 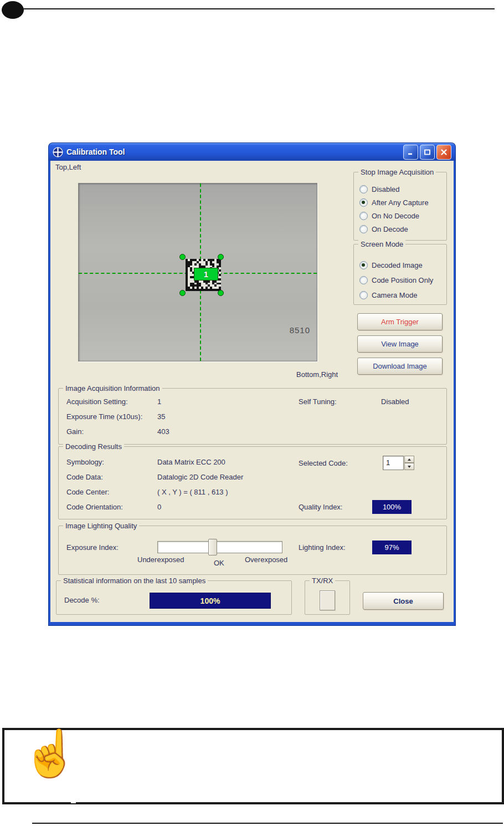 I want to click on field-label: Acquisition Setting:, so click(x=97, y=401).